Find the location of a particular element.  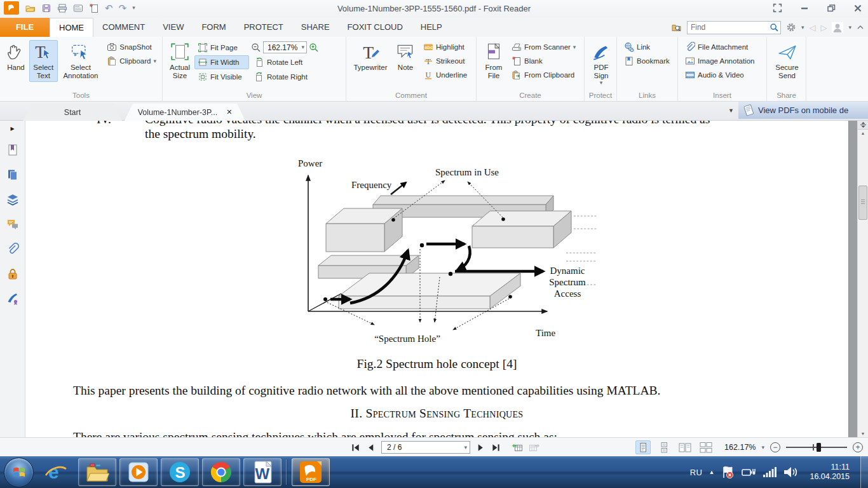

language-indicator: RU is located at coordinates (696, 473).